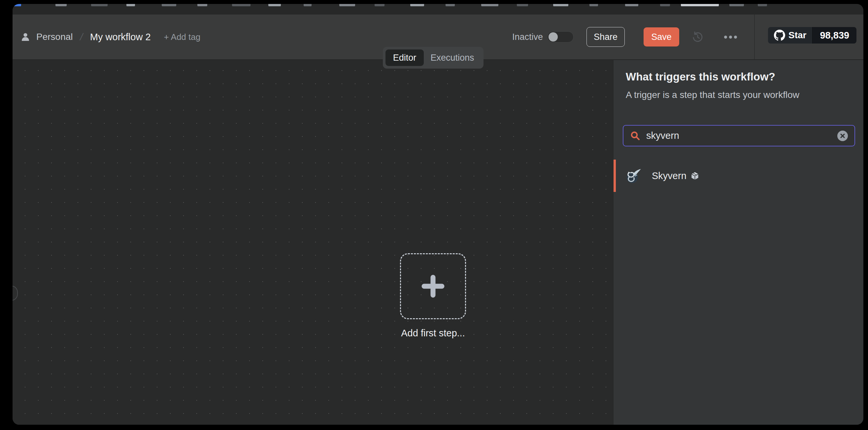  What do you see at coordinates (111, 37) in the screenshot?
I see `breadcrumb: Personal / My workflow 2 + Add tag` at bounding box center [111, 37].